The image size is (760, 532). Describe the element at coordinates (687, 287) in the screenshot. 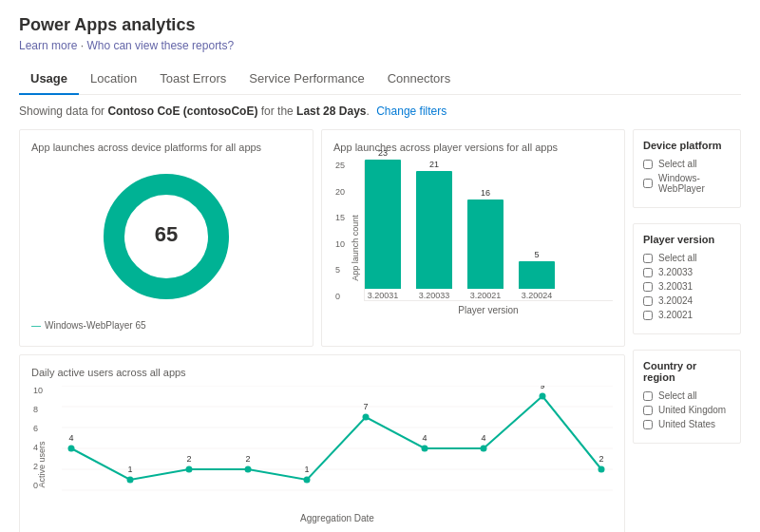

I see `player-version-20031: 3.20031` at that location.